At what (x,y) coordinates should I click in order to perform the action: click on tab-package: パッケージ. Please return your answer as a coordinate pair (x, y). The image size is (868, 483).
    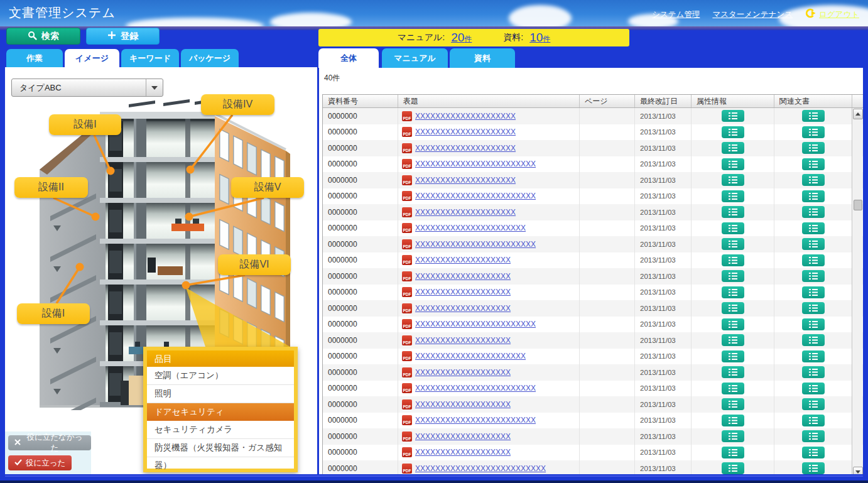
    Looking at the image, I should click on (210, 58).